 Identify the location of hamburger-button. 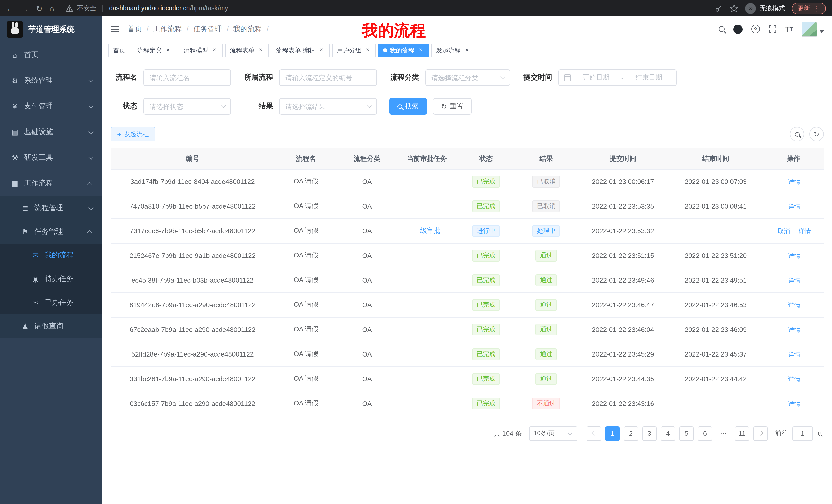
(115, 29).